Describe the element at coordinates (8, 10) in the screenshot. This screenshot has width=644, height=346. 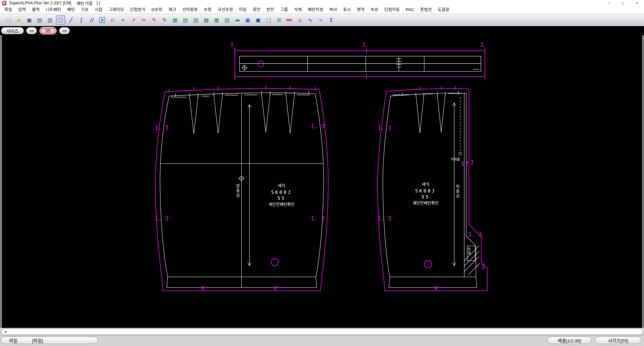
I see `menu-file: 파일` at that location.